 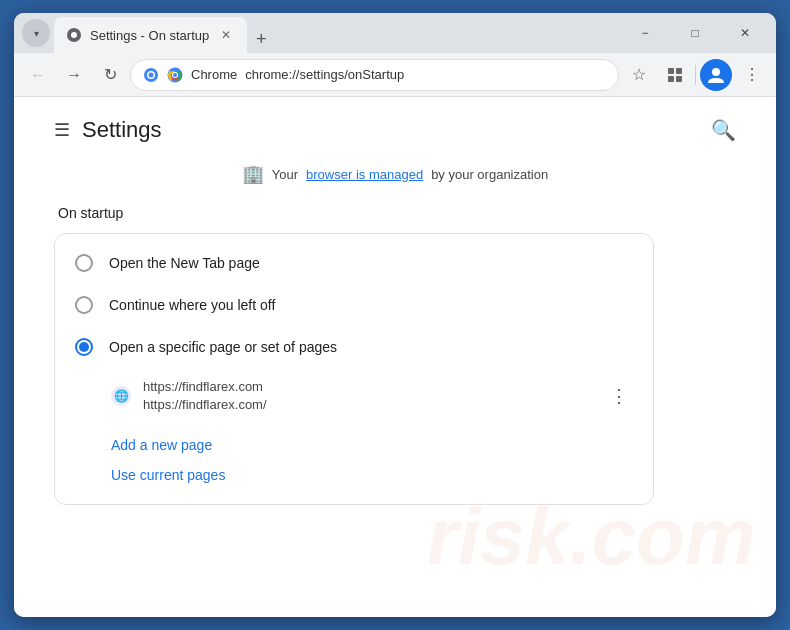 What do you see at coordinates (122, 130) in the screenshot?
I see `settings-page-title: Settings` at bounding box center [122, 130].